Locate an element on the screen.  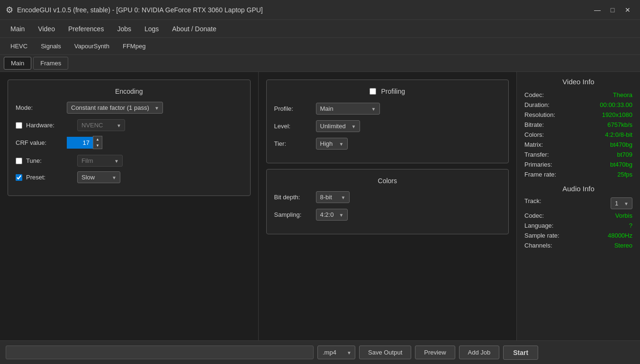
sampling-select: 4:2:0 4:2:2 4:4:4 is located at coordinates (332, 215).